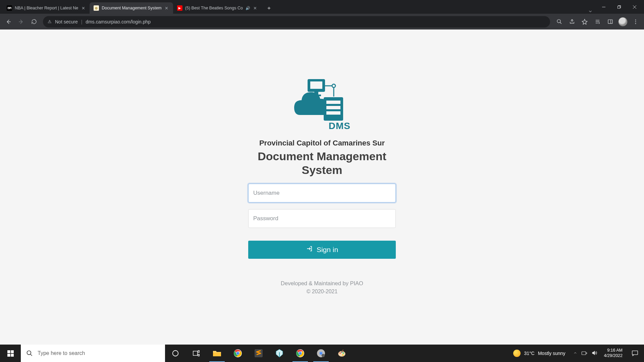  What do you see at coordinates (590, 11) in the screenshot?
I see `tab-search-button` at bounding box center [590, 11].